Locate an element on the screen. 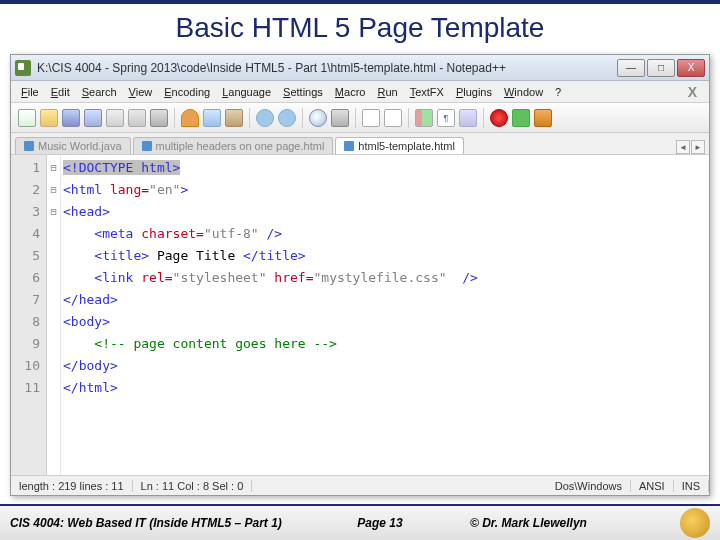  slide-footer: CIS 4004: Web Based IT (Inside HTML5 – P… is located at coordinates (360, 522).